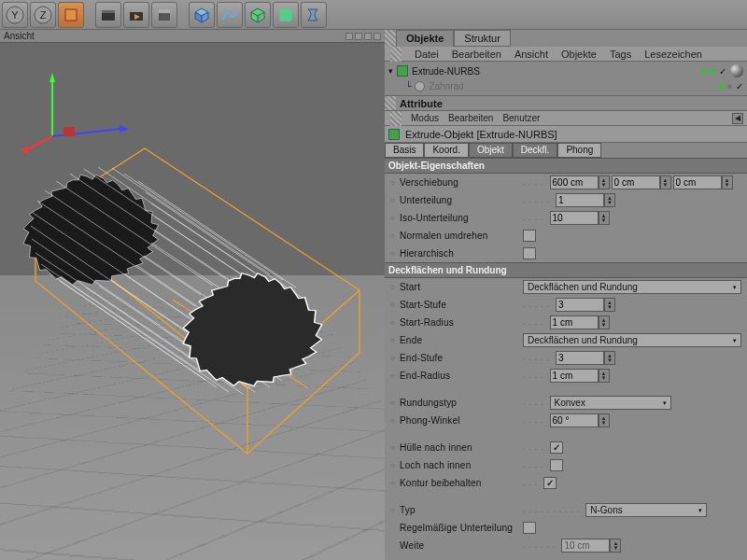 The height and width of the screenshot is (560, 747). Describe the element at coordinates (425, 118) in the screenshot. I see `menu-modus: Modus` at that location.